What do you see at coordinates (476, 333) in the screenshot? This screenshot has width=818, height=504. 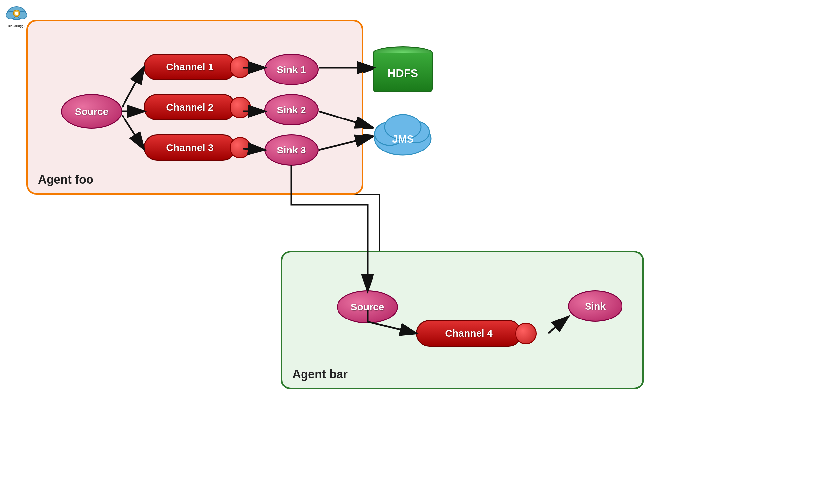 I see `channel-4: Channel 4` at bounding box center [476, 333].